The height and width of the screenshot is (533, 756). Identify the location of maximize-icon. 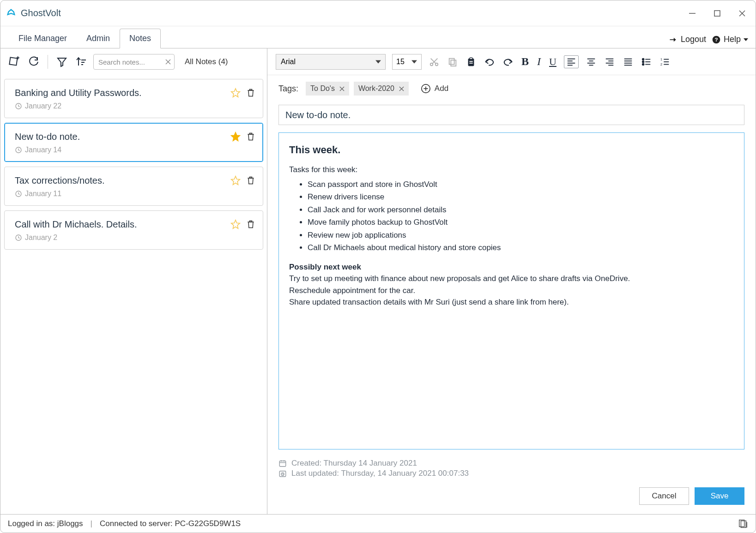
(717, 13).